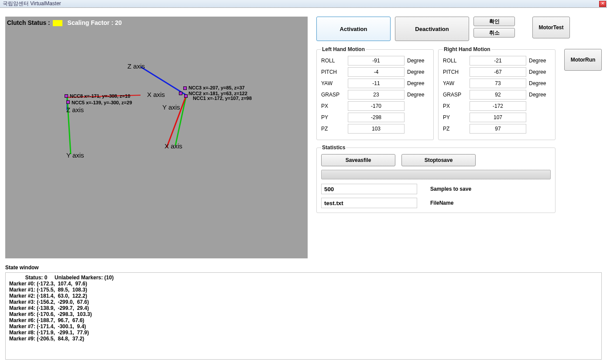 The height and width of the screenshot is (364, 607). Describe the element at coordinates (455, 129) in the screenshot. I see `right-motion-label: PZ` at that location.